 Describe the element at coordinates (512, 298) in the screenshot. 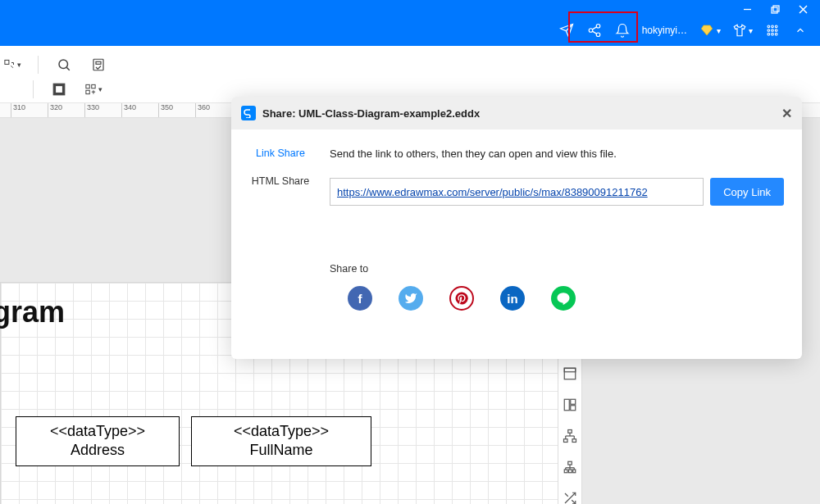

I see `linkedin-icon: in` at that location.